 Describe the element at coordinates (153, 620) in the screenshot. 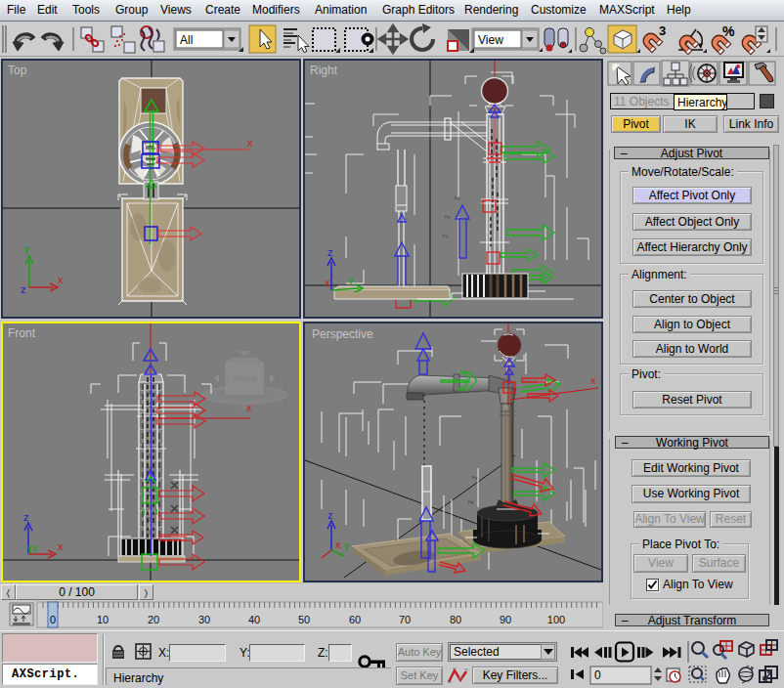

I see `svg-text: 20` at that location.